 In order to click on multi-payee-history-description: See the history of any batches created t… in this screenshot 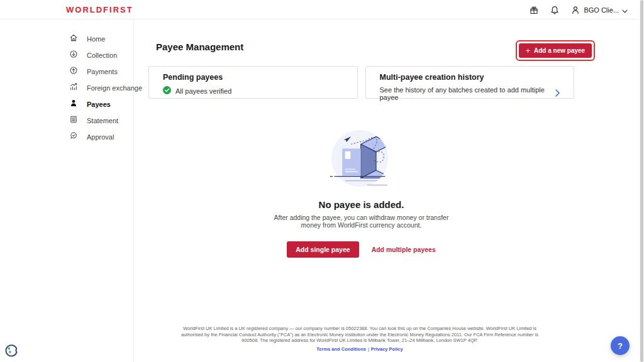, I will do `click(465, 94)`.